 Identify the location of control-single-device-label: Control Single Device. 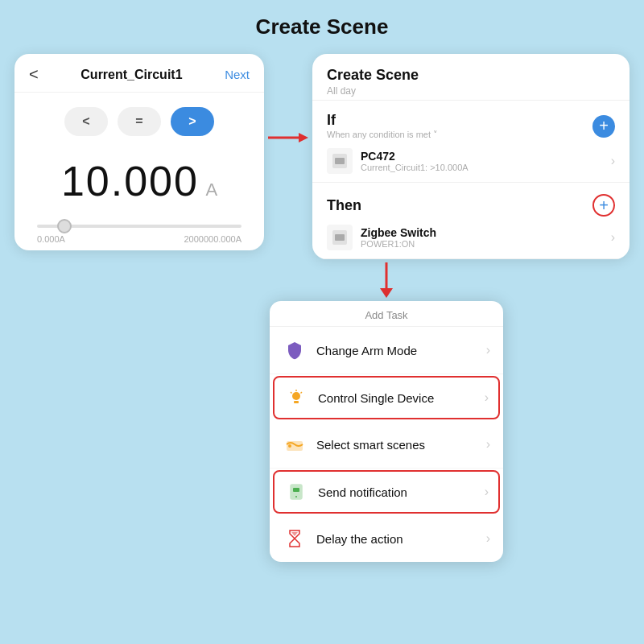
(401, 398).